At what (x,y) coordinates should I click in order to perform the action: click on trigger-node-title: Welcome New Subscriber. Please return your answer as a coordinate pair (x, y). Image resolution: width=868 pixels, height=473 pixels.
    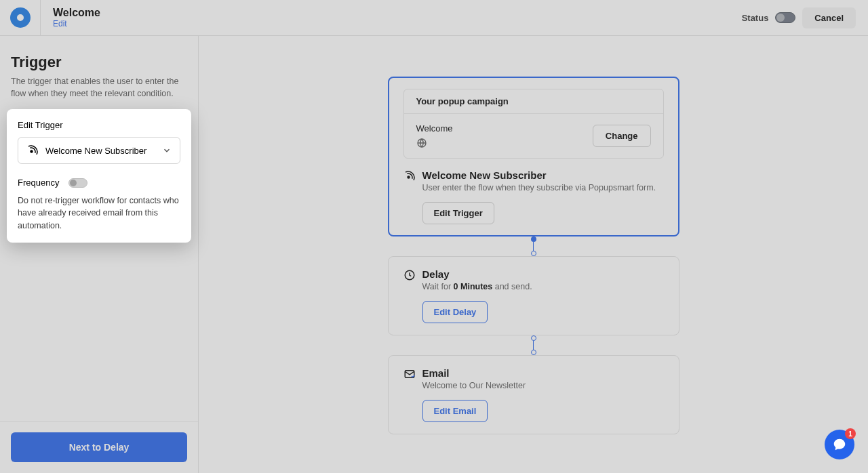
    Looking at the image, I should click on (540, 175).